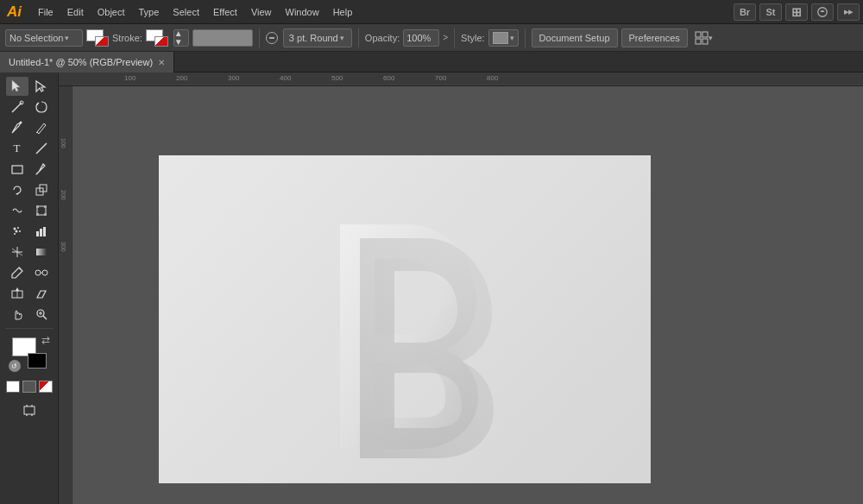 This screenshot has height=504, width=863. What do you see at coordinates (41, 273) in the screenshot?
I see `blend-tool` at bounding box center [41, 273].